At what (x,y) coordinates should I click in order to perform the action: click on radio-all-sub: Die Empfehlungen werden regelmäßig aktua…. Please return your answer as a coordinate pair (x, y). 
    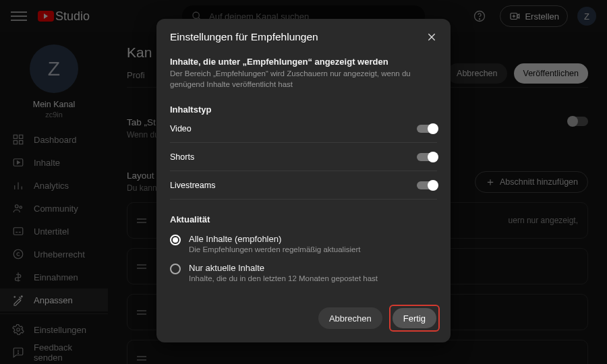
    Looking at the image, I should click on (274, 249).